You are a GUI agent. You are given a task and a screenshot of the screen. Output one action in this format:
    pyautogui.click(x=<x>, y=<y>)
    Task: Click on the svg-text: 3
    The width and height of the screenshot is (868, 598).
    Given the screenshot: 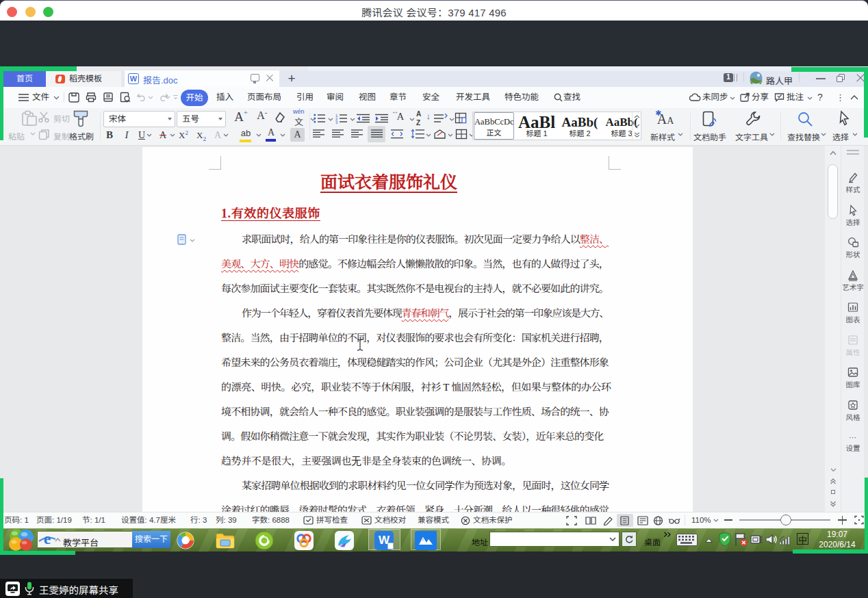 What is the action you would take?
    pyautogui.click(x=337, y=122)
    